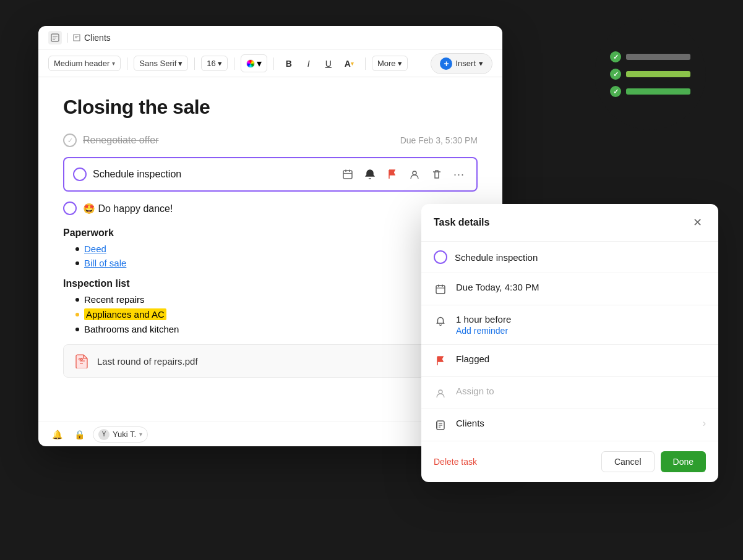 Image resolution: width=743 pixels, height=560 pixels. I want to click on highlight-button: A▾, so click(349, 64).